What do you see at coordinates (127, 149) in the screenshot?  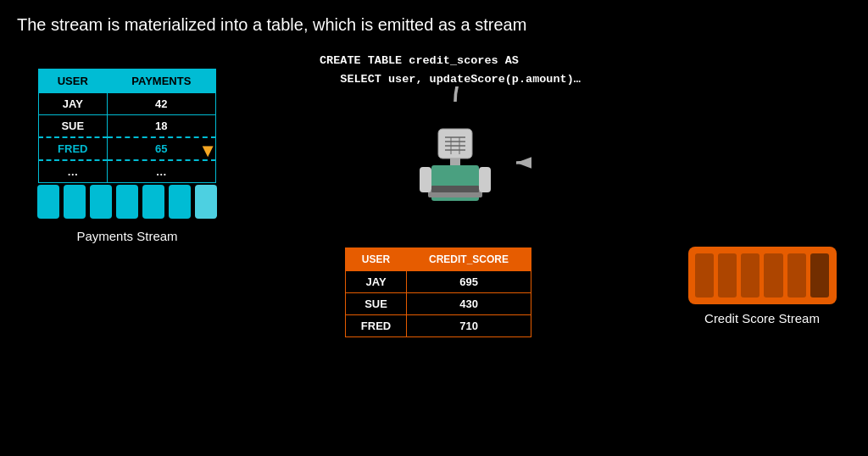 I see `table-row-dashed: FRED 65 ▼` at bounding box center [127, 149].